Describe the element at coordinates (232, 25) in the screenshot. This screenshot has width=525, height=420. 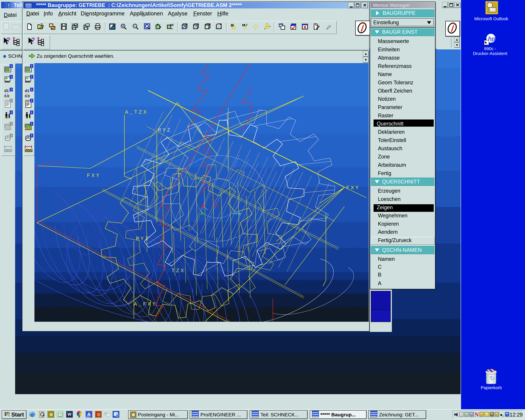
I see `svg-text: D` at that location.